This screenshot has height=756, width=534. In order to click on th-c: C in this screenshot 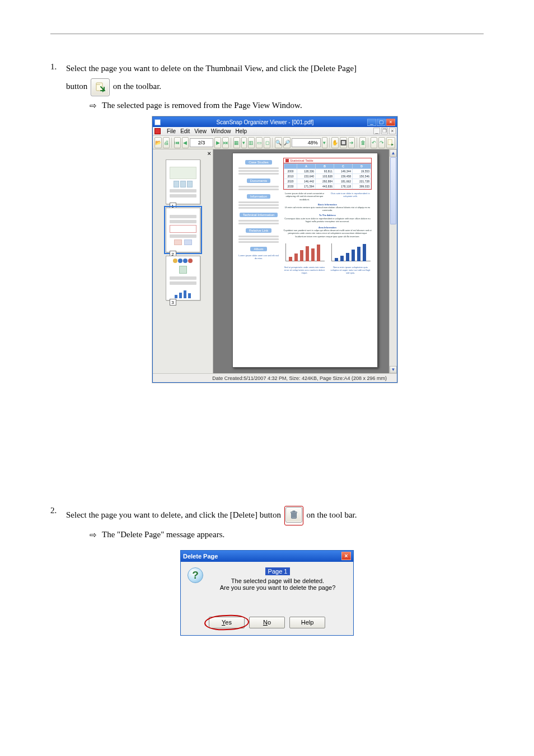, I will do `click(344, 167)`.